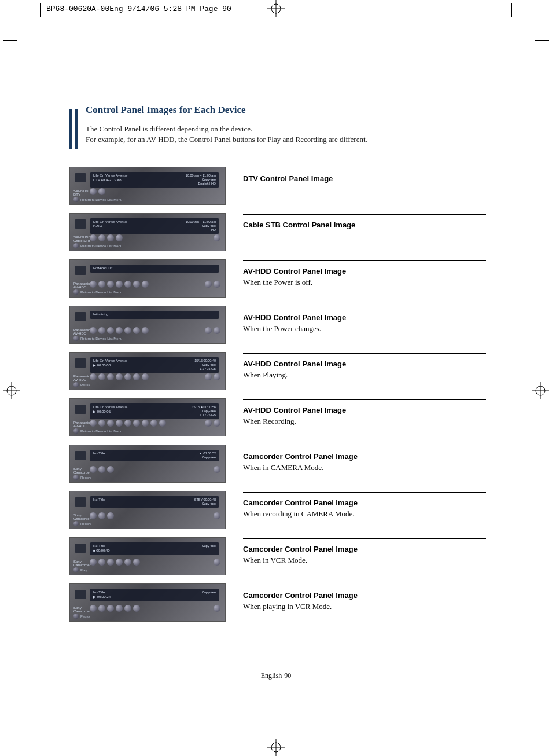 The image size is (552, 756). Describe the element at coordinates (276, 676) in the screenshot. I see `page-number: English-90` at that location.